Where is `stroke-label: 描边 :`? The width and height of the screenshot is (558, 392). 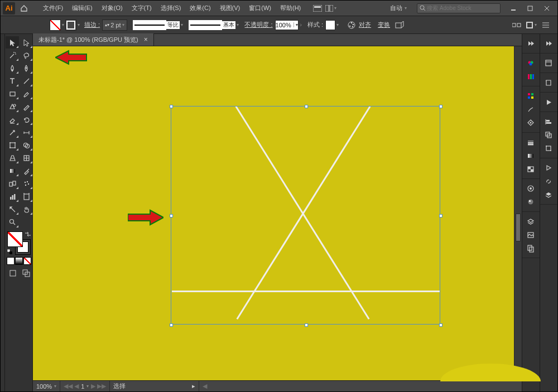 stroke-label: 描边 : is located at coordinates (92, 25).